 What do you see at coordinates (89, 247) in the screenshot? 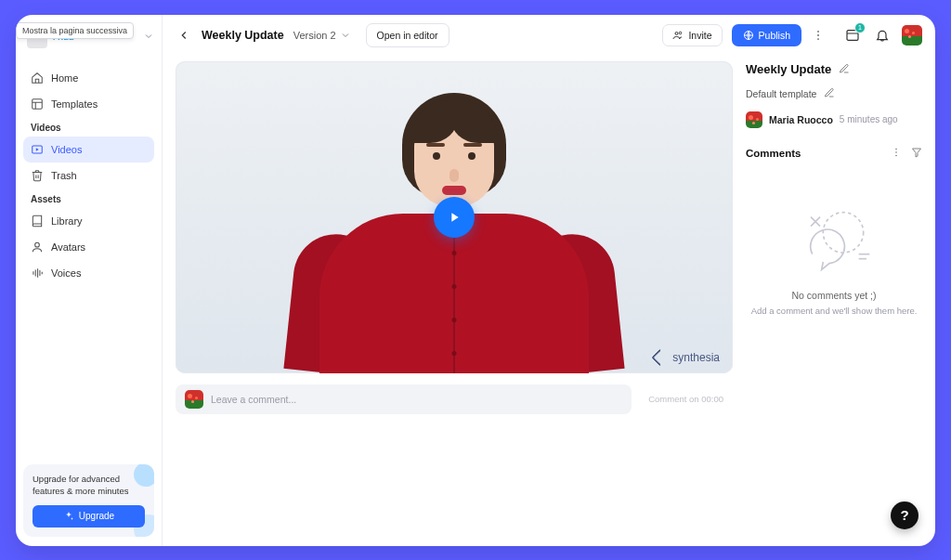
I see `nav-avatars: Avatars` at bounding box center [89, 247].